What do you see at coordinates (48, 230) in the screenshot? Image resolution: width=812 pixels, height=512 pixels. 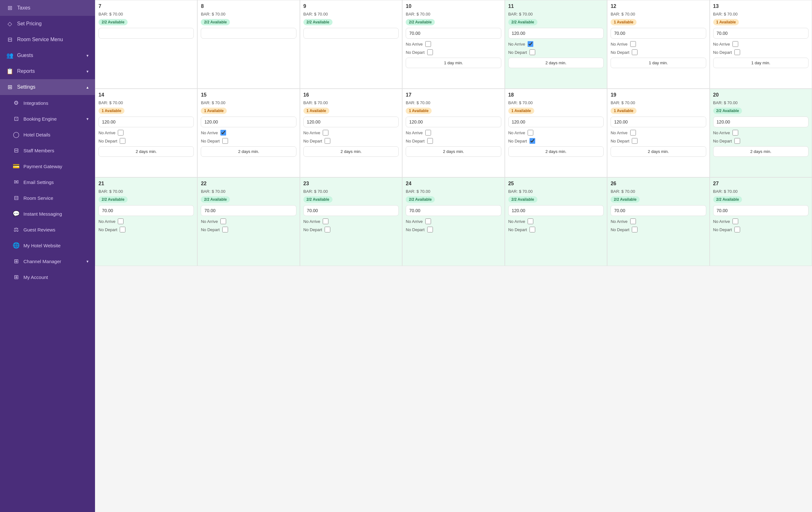 I see `sidebar-item-guest-reviews: ⚖ Guest Reviews` at bounding box center [48, 230].